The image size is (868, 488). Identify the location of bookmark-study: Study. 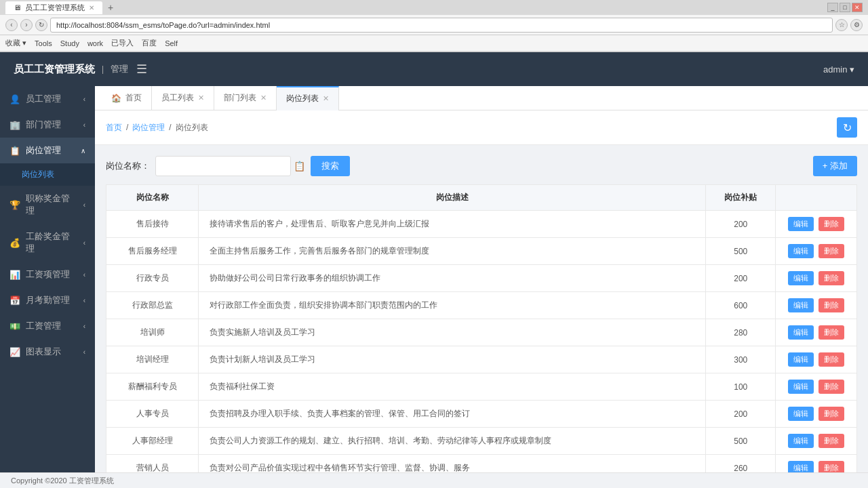
(70, 43).